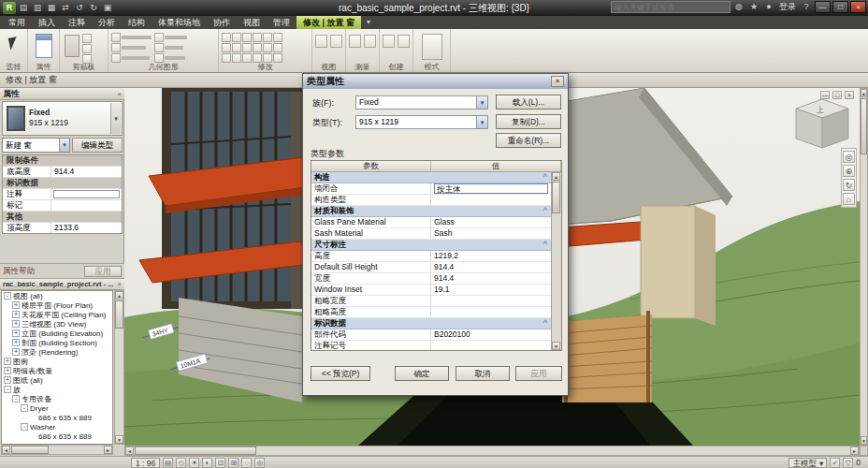 The height and width of the screenshot is (468, 868). I want to click on array-icon, so click(278, 37).